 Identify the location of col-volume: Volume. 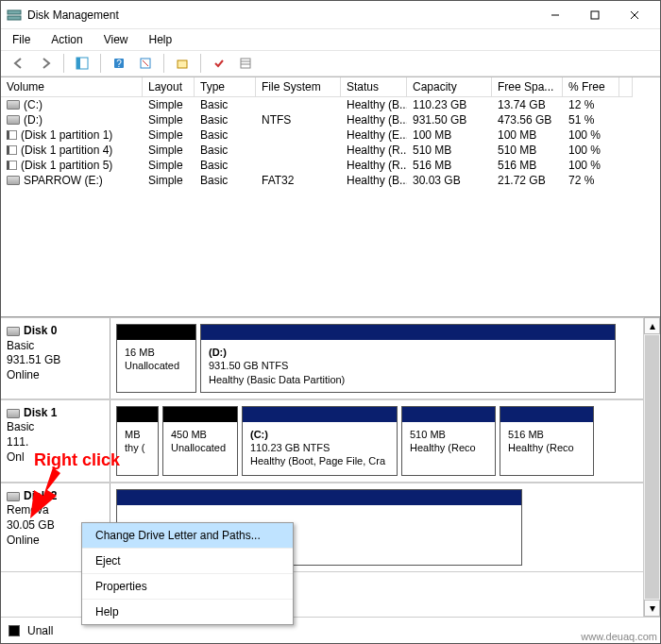
(72, 87).